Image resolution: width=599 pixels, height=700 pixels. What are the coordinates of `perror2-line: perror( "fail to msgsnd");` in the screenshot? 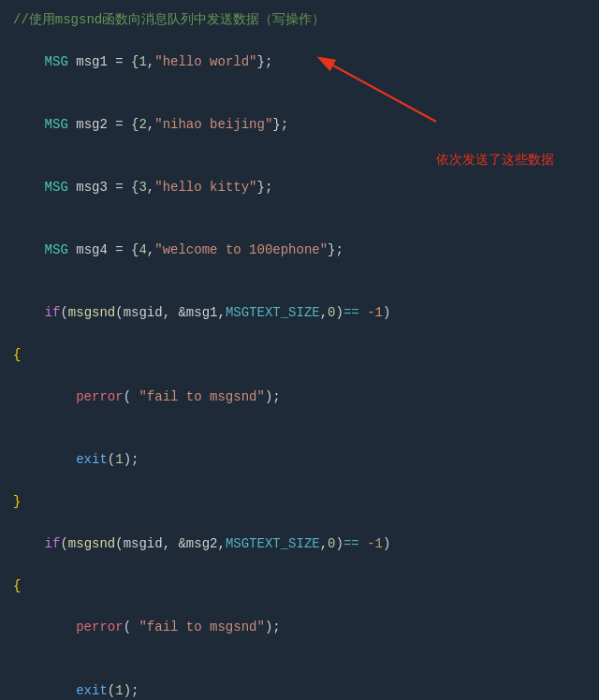 It's located at (300, 627).